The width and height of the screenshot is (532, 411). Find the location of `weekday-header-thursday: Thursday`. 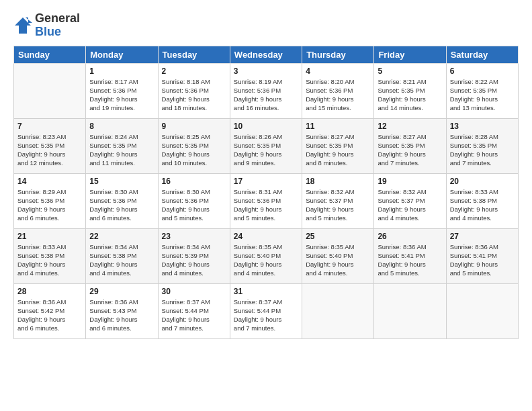

weekday-header-thursday: Thursday is located at coordinates (339, 54).